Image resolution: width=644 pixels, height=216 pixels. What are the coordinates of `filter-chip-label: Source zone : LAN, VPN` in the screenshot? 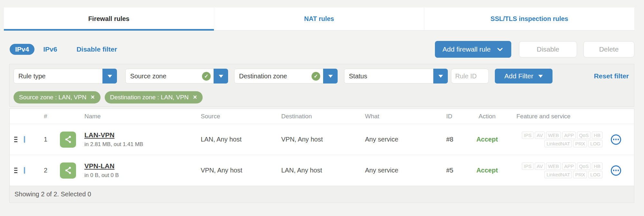 It's located at (53, 97).